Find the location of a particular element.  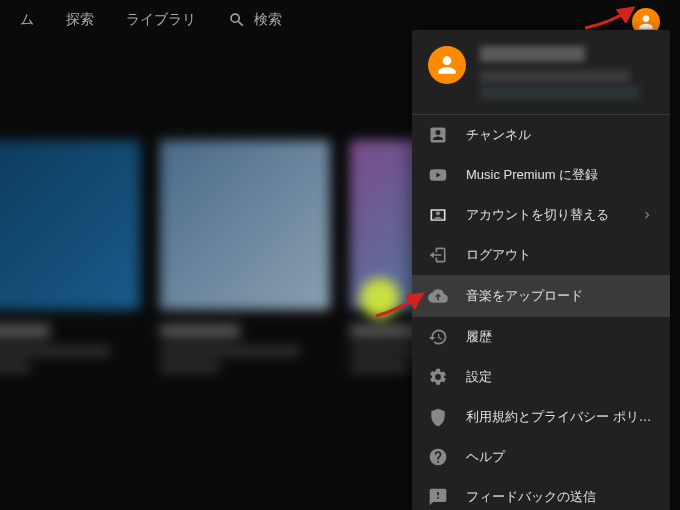

menu-item-feedback: フィードバックの送信 is located at coordinates (541, 494).